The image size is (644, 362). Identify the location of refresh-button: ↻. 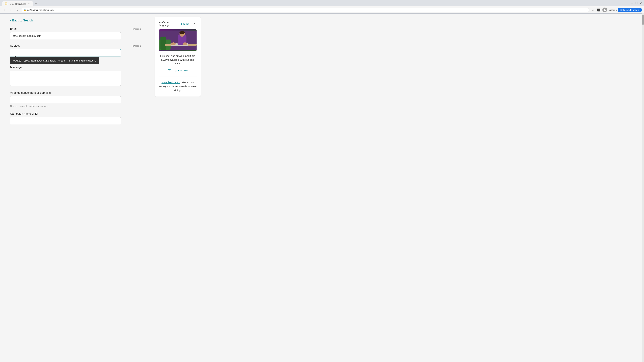
(17, 10).